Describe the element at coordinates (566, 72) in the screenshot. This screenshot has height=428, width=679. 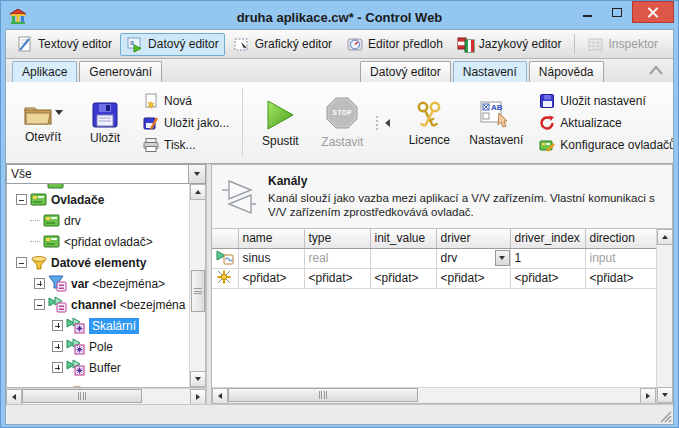
I see `tab-napoveda: Nápověda` at that location.